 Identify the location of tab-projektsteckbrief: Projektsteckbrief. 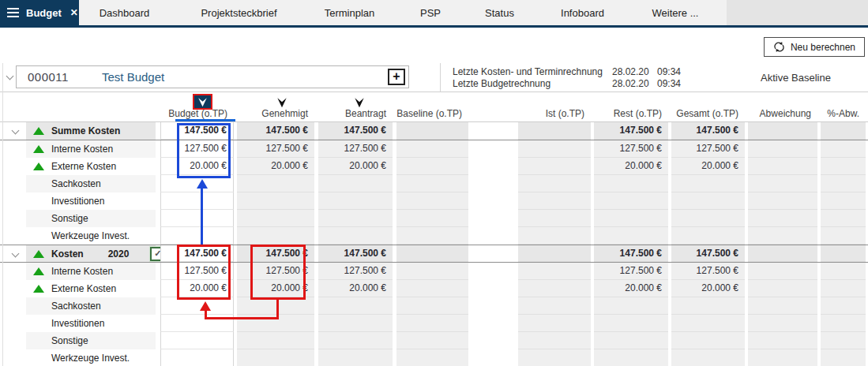
(239, 13).